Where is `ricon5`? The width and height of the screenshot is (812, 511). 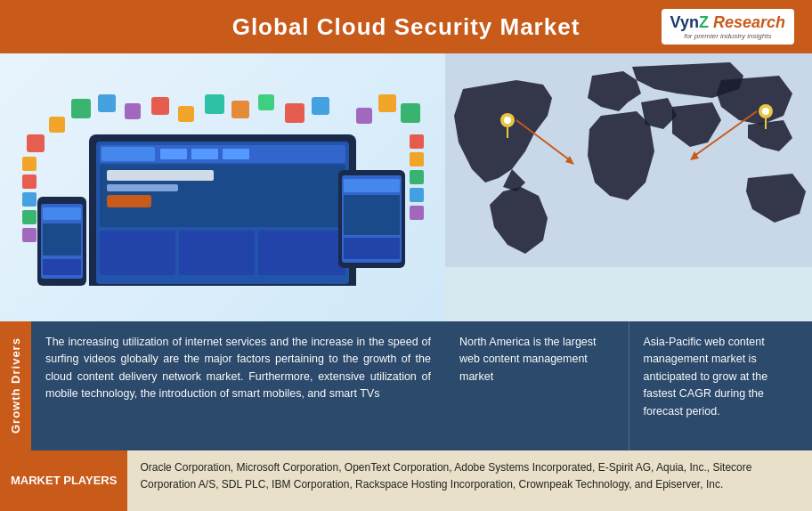
ricon5 is located at coordinates (417, 213).